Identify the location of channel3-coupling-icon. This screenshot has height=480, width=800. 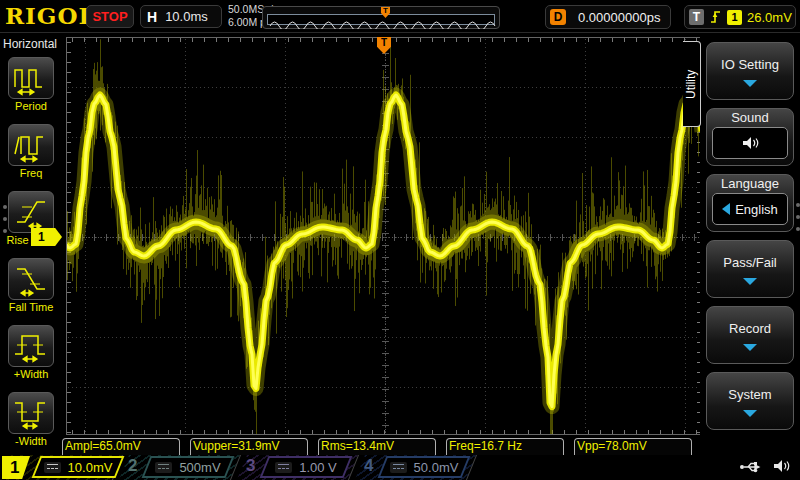
(284, 468).